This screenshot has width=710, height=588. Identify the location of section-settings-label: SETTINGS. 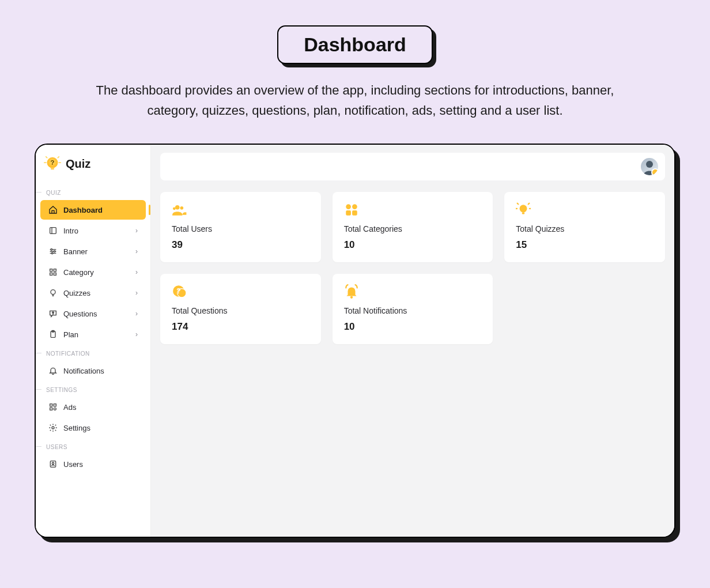
(93, 389).